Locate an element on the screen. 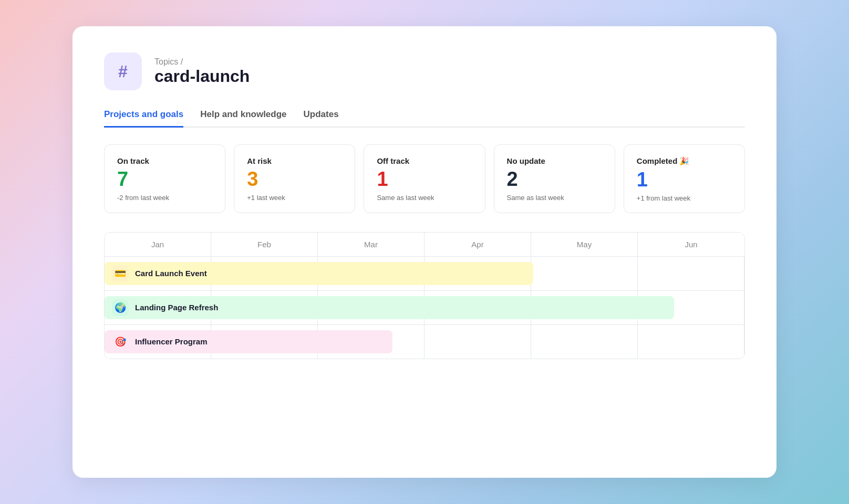  stat-on-track-number: 7 is located at coordinates (165, 180).